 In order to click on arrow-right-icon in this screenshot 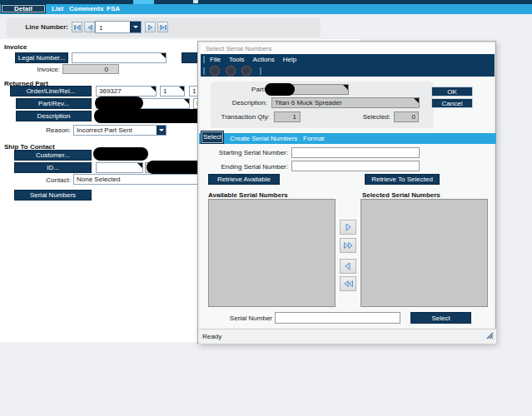, I will do `click(348, 227)`.